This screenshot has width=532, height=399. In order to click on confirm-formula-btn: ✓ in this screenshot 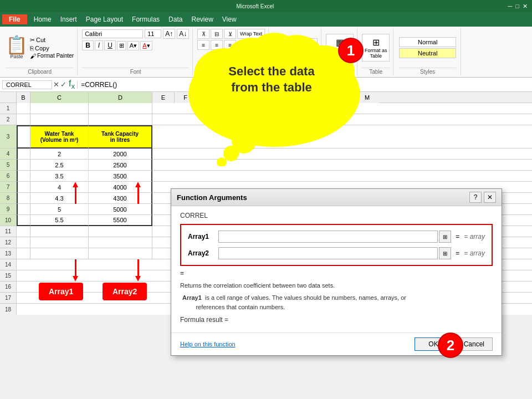, I will do `click(63, 84)`.